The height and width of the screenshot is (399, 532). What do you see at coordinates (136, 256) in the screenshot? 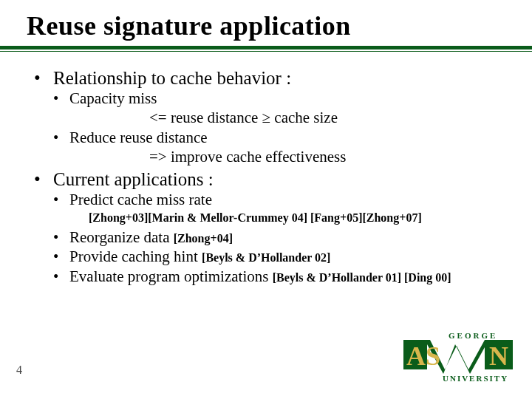
I see `subbullet-label: Provide caching hint` at bounding box center [136, 256].